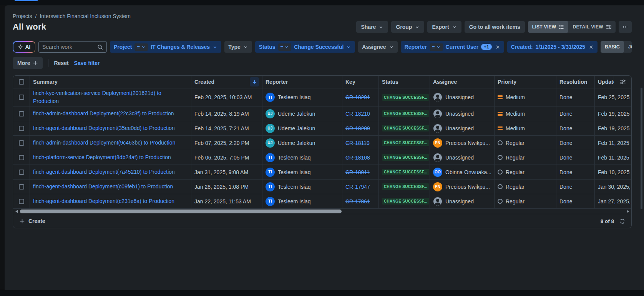 The width and height of the screenshot is (644, 296). Describe the element at coordinates (123, 47) in the screenshot. I see `filter-label: Project` at that location.